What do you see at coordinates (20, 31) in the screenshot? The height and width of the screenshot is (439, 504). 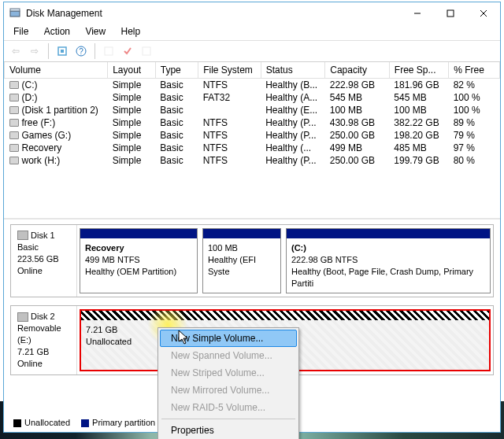 I see `menu-file: File` at bounding box center [20, 31].